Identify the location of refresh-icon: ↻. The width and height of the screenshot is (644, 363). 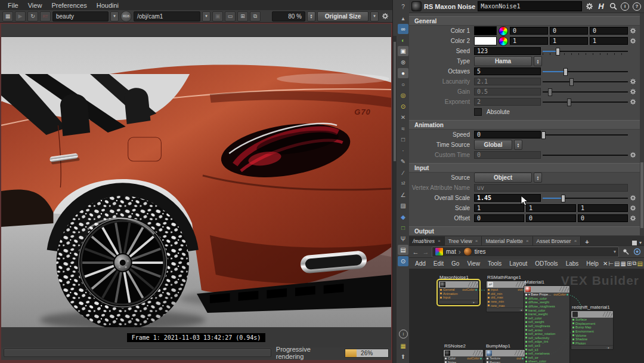
(33, 17).